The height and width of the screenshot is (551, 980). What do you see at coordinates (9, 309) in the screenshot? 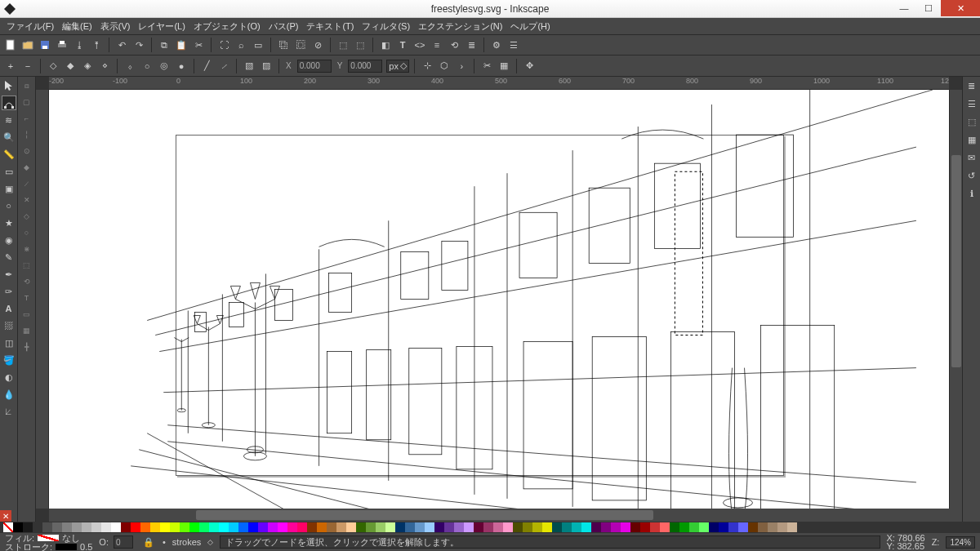
I see `text-tool-icon: A` at bounding box center [9, 309].